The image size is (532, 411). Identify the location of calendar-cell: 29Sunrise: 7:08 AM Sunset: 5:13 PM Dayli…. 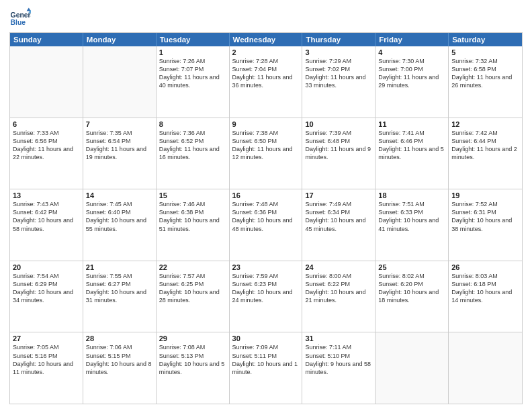
(193, 368).